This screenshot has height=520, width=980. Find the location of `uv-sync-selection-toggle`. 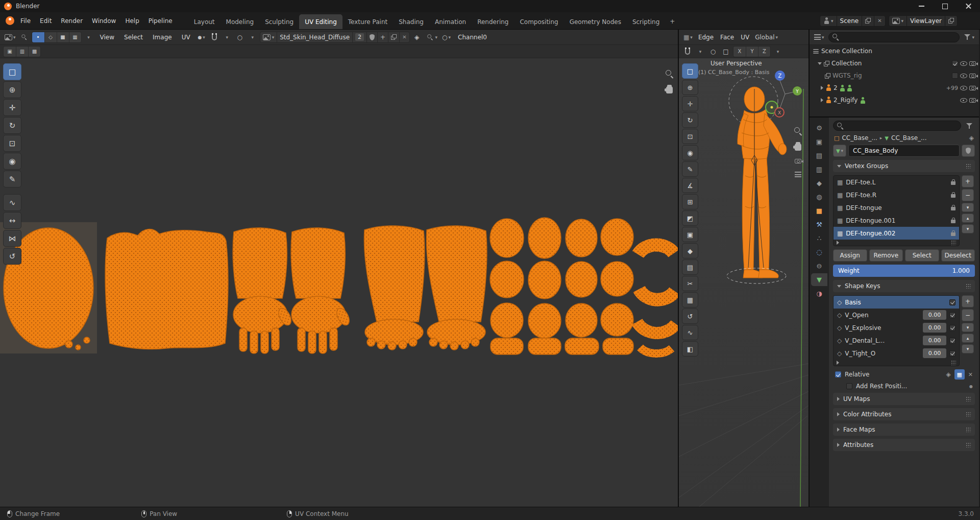

uv-sync-selection-toggle is located at coordinates (24, 37).